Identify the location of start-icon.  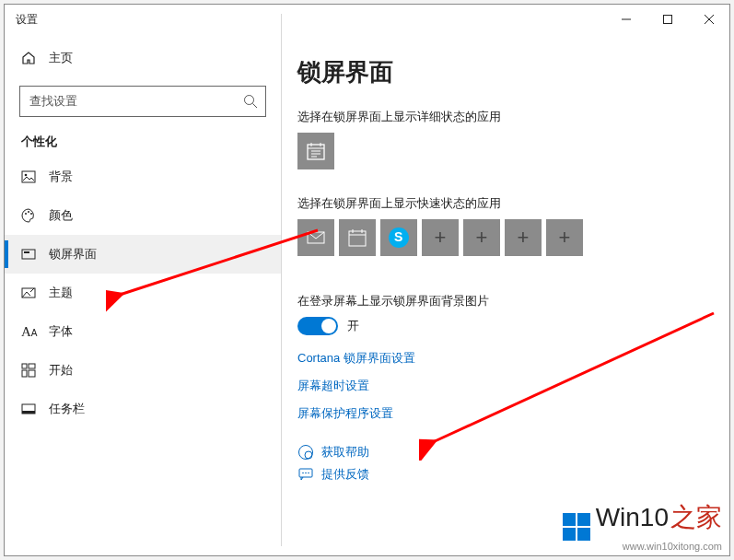
(29, 370).